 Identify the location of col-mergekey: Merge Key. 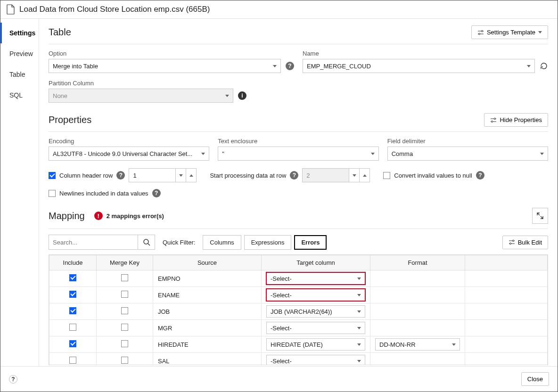
(125, 263).